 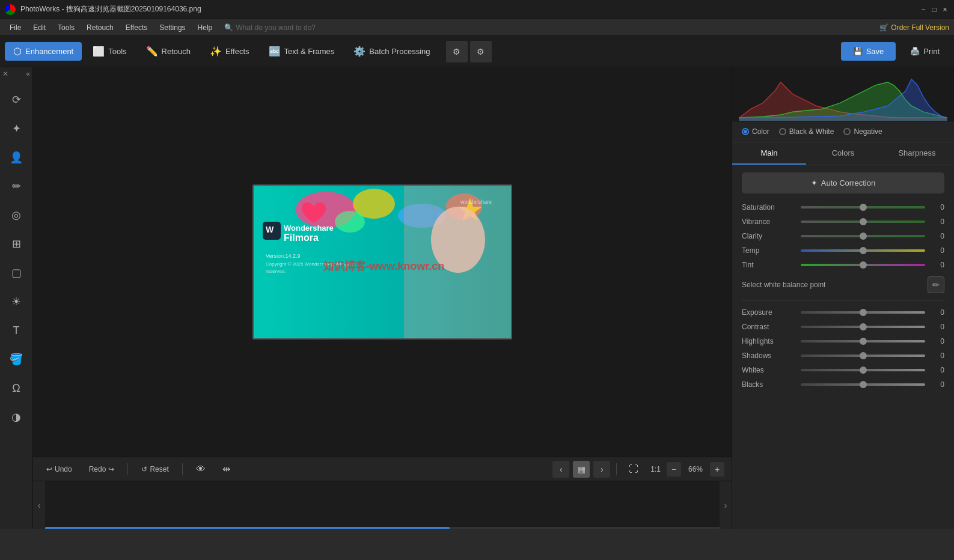 What do you see at coordinates (16, 330) in the screenshot?
I see `tool-text: T` at bounding box center [16, 330].